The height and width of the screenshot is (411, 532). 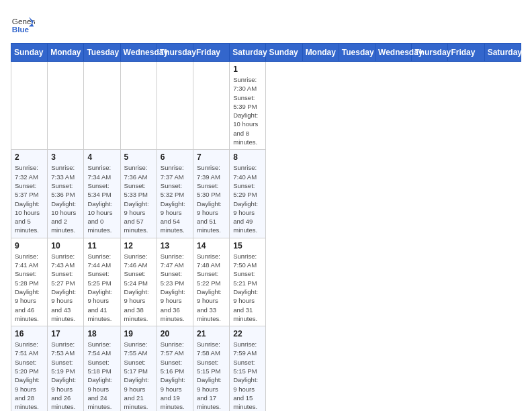 What do you see at coordinates (175, 246) in the screenshot?
I see `day-number: 13` at bounding box center [175, 246].